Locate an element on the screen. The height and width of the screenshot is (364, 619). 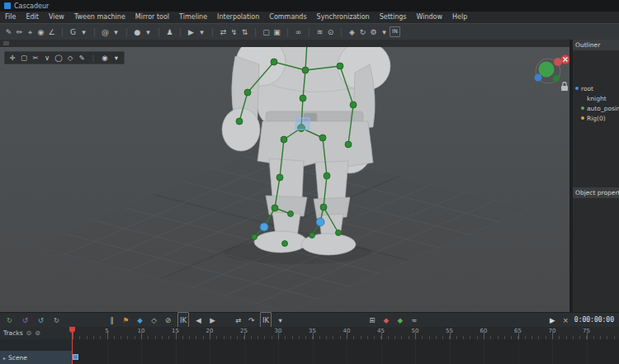
gizmo-z-axis-icon is located at coordinates (538, 78).